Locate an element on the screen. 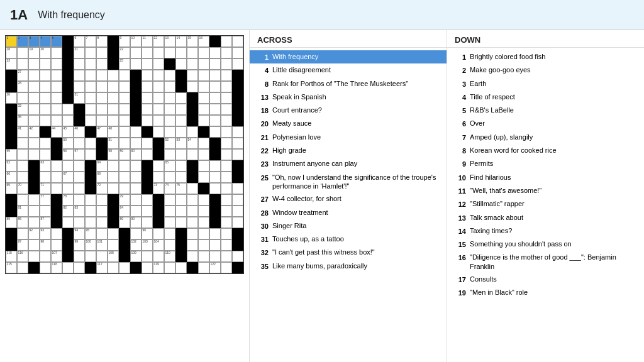 Image resolution: width=644 pixels, height=362 pixels. down-clue-item: 1Brightly colored food fish is located at coordinates (546, 57).